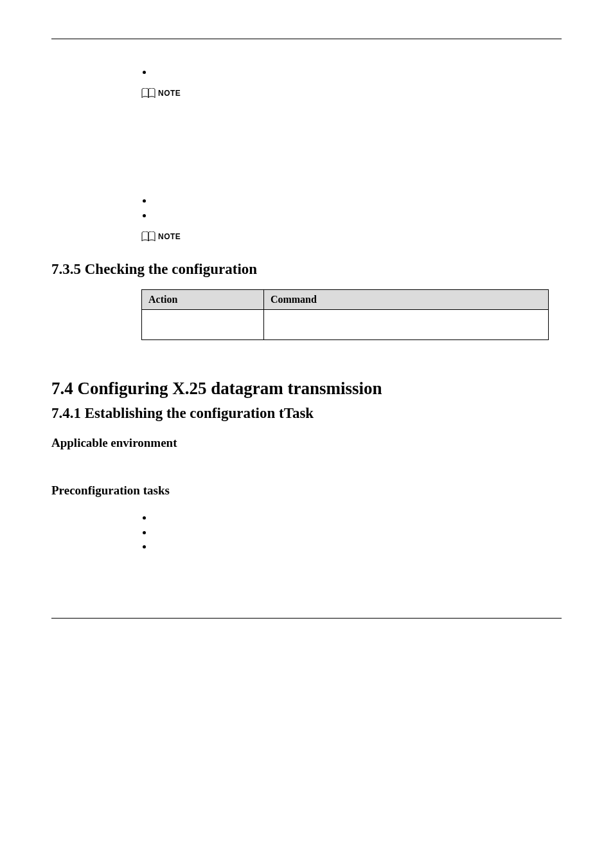  Describe the element at coordinates (171, 269) in the screenshot. I see `heading-title: Checking the configuration` at that location.